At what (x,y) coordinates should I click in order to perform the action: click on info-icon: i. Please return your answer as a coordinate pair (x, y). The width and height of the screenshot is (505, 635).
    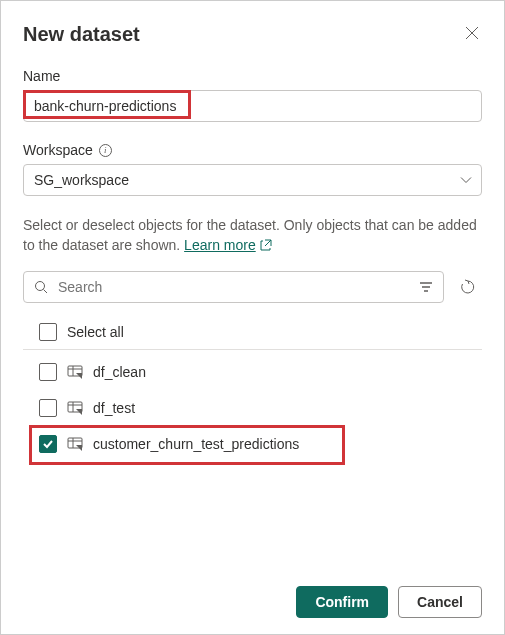
    Looking at the image, I should click on (106, 150).